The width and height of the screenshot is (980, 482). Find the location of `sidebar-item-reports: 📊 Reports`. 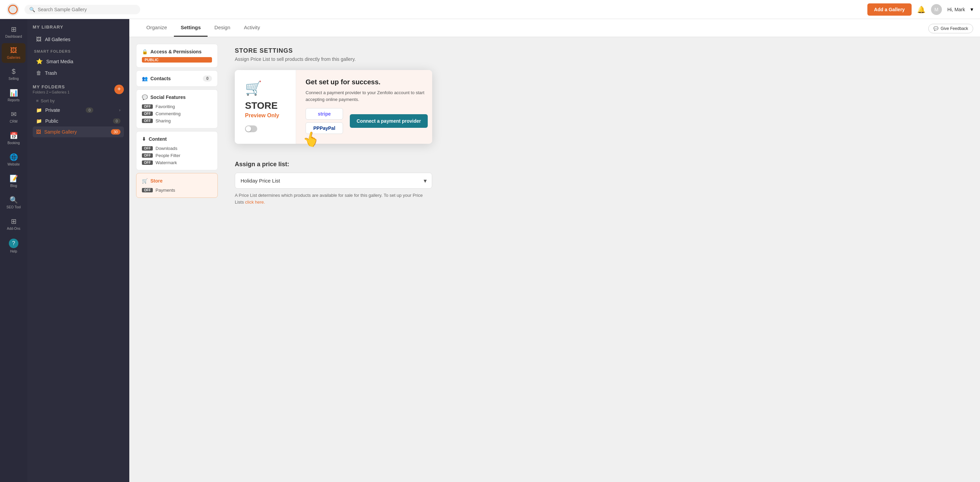

sidebar-item-reports: 📊 Reports is located at coordinates (14, 95).